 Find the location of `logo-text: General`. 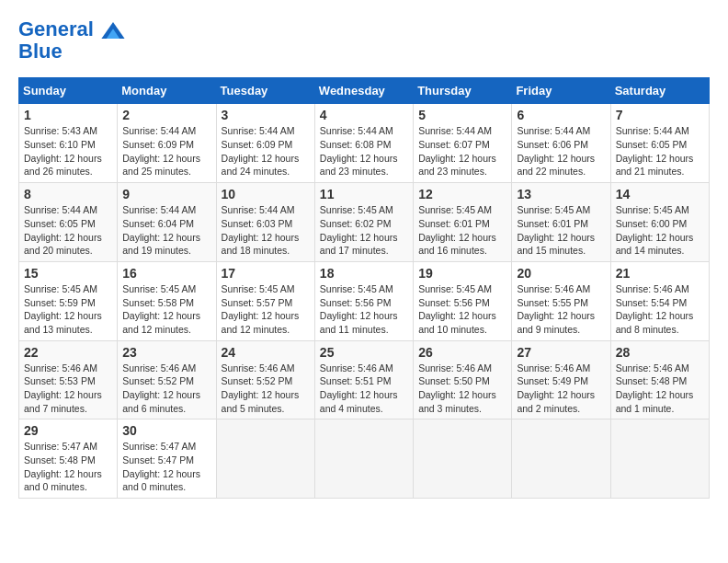

logo-text: General is located at coordinates (72, 29).